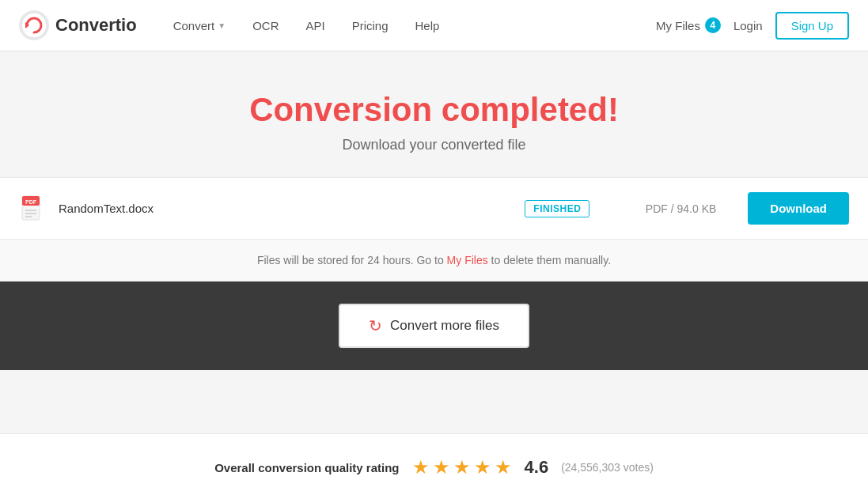 The height and width of the screenshot is (480, 868). What do you see at coordinates (462, 467) in the screenshot?
I see `star-rating: ★ ★ ★ ★ ★` at bounding box center [462, 467].